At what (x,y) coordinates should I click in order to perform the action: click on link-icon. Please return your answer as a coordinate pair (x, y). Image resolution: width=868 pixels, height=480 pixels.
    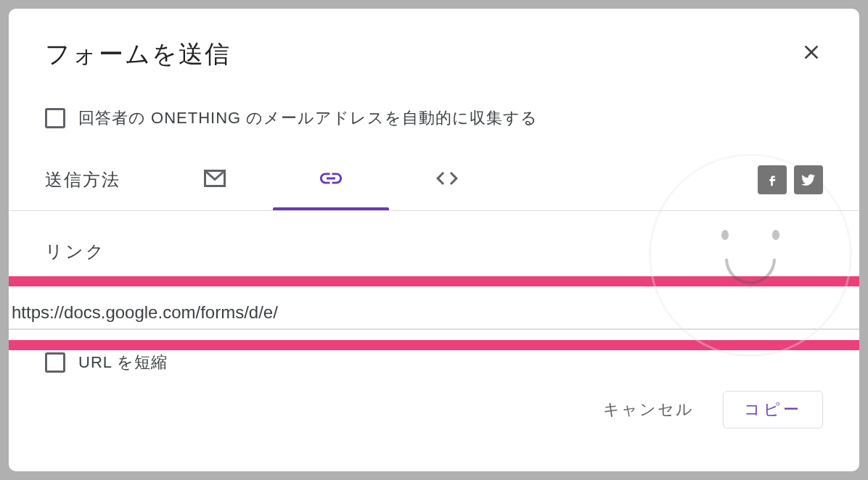
    Looking at the image, I should click on (331, 180).